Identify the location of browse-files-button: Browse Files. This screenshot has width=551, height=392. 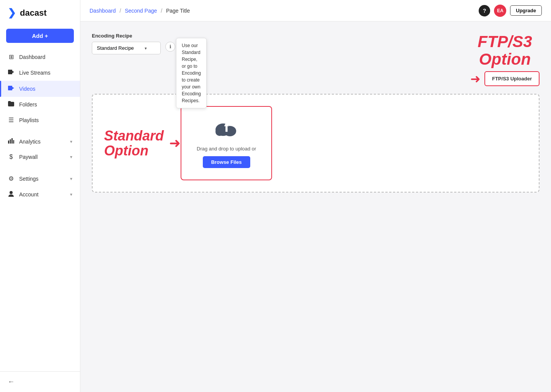
(227, 162).